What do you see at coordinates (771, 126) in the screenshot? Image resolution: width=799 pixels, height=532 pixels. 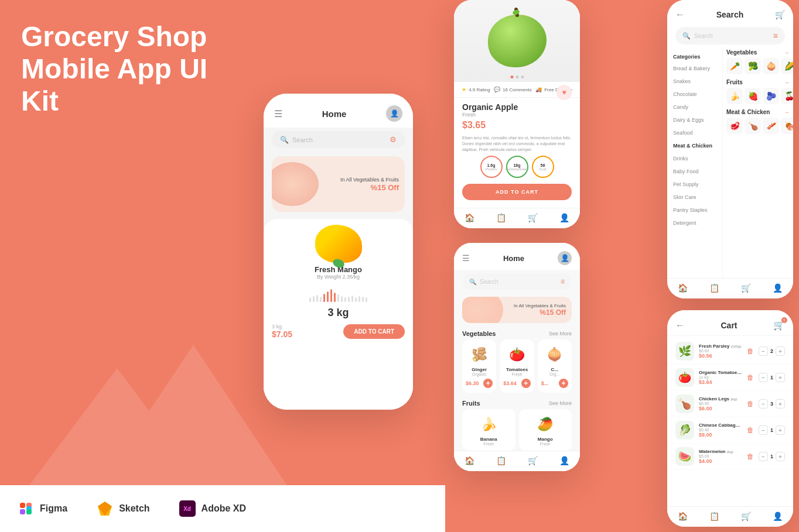 I see `meat-item-3: 🥓` at bounding box center [771, 126].